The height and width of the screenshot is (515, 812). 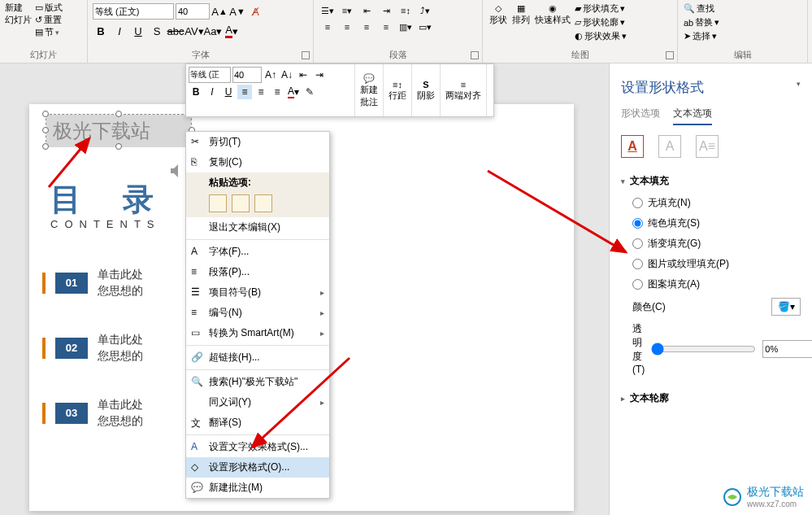 I want to click on mini-indent-button: ⇥, so click(x=319, y=75).